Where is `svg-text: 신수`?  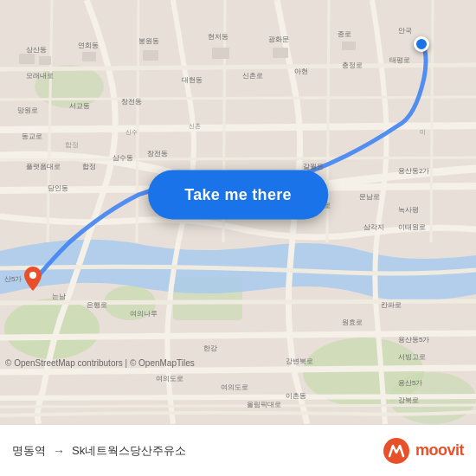
svg-text: 신수 is located at coordinates (132, 132).